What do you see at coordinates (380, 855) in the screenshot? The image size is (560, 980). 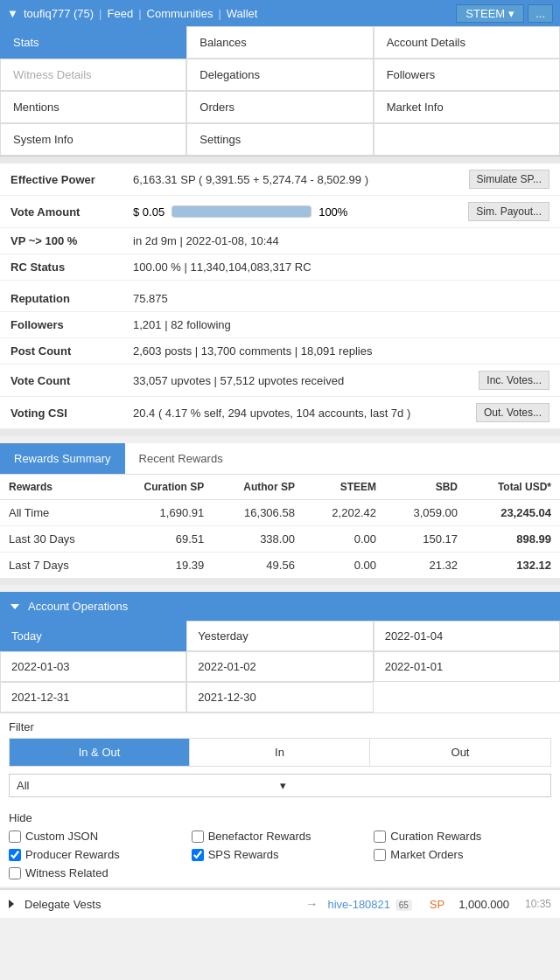 I see `checkbox-market-orders-input` at bounding box center [380, 855].